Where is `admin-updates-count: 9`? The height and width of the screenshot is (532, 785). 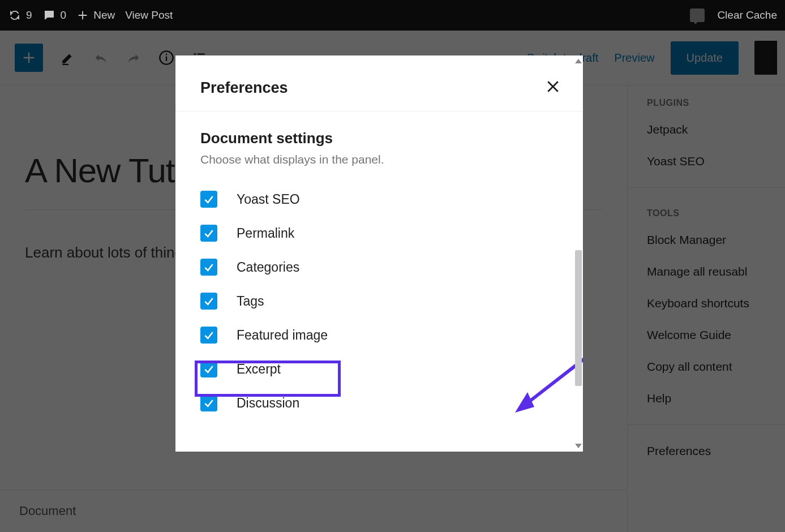 admin-updates-count: 9 is located at coordinates (29, 15).